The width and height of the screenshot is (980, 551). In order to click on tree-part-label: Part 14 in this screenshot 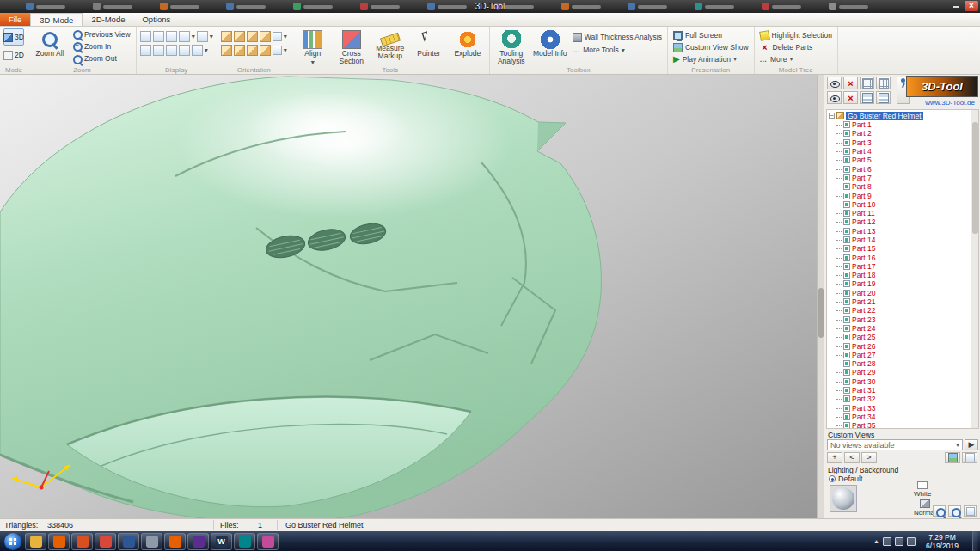, I will do `click(863, 240)`.